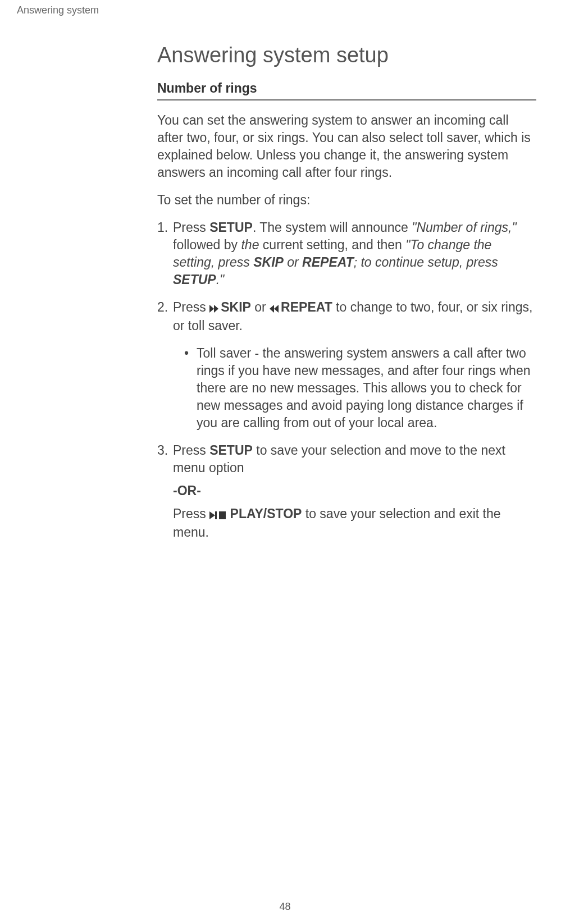 The height and width of the screenshot is (924, 570). I want to click on step-text: followed by, so click(207, 245).